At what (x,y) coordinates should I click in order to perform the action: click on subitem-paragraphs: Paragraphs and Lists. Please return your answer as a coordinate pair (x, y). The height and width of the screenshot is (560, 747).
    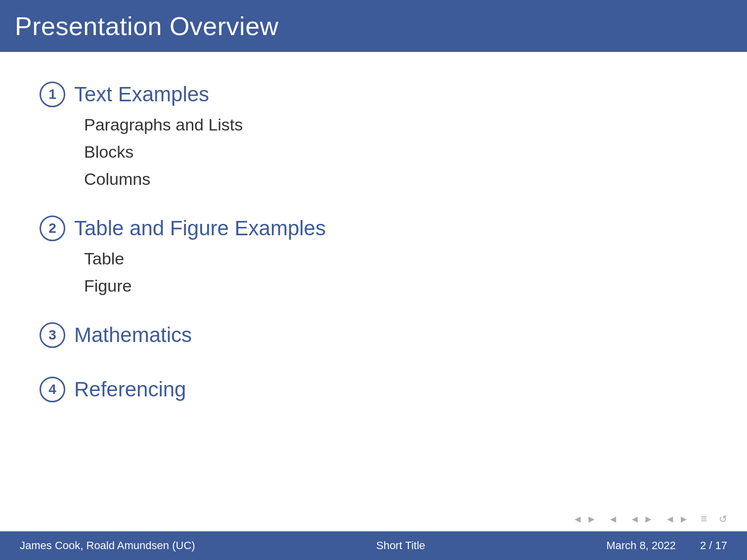
    Looking at the image, I should click on (395, 125).